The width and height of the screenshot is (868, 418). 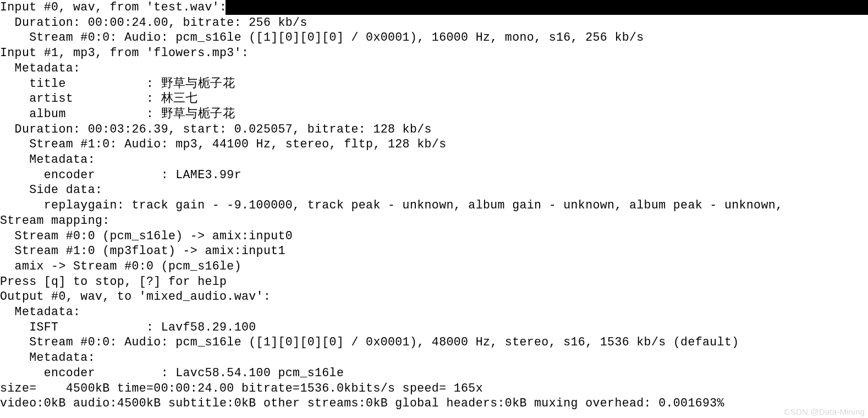 I want to click on terminal-line: Stream mapping:, so click(x=434, y=221).